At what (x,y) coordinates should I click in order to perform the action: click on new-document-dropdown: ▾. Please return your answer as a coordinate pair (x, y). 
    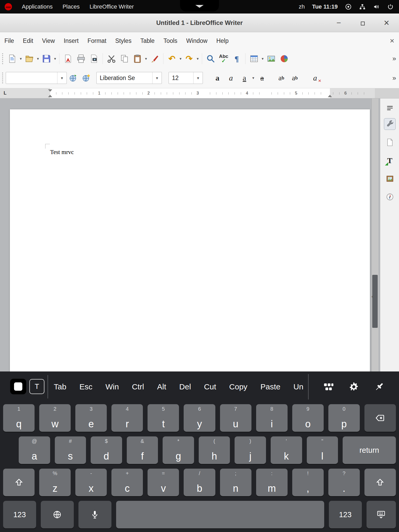
    Looking at the image, I should click on (21, 59).